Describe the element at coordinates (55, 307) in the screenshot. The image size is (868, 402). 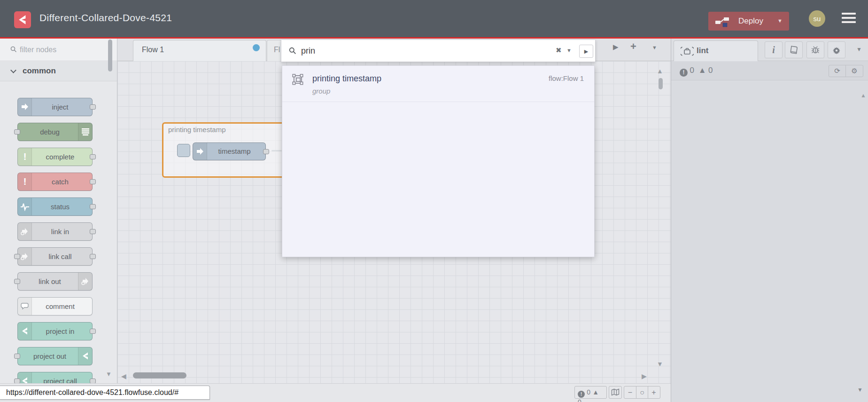
I see `palette-node-comment: comment` at that location.